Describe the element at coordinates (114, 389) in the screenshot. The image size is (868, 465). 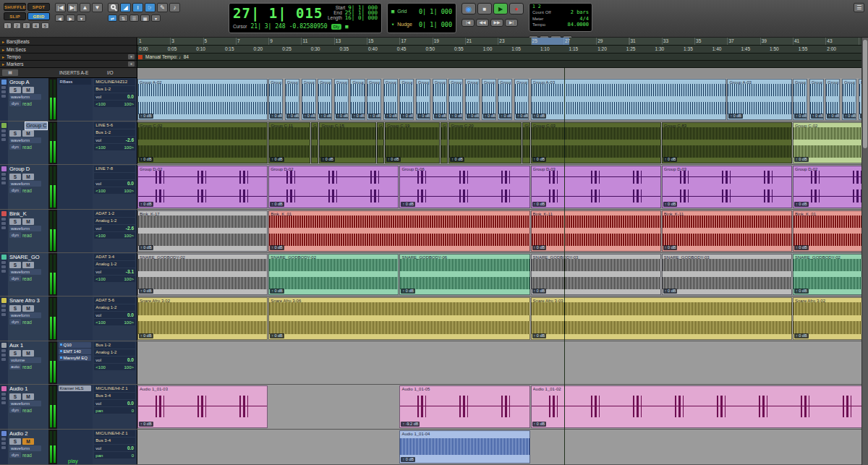
I see `input-selector: MIC/LINE/HI-Z 1` at that location.